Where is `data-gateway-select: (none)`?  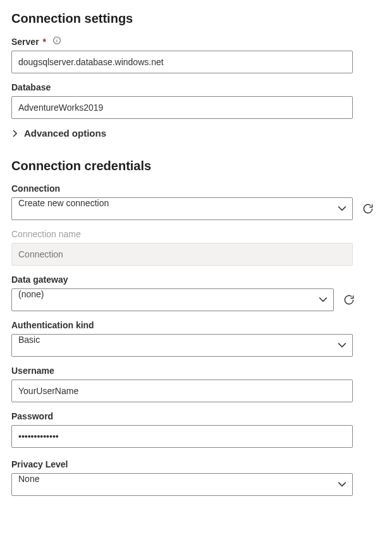
data-gateway-select: (none) is located at coordinates (173, 300).